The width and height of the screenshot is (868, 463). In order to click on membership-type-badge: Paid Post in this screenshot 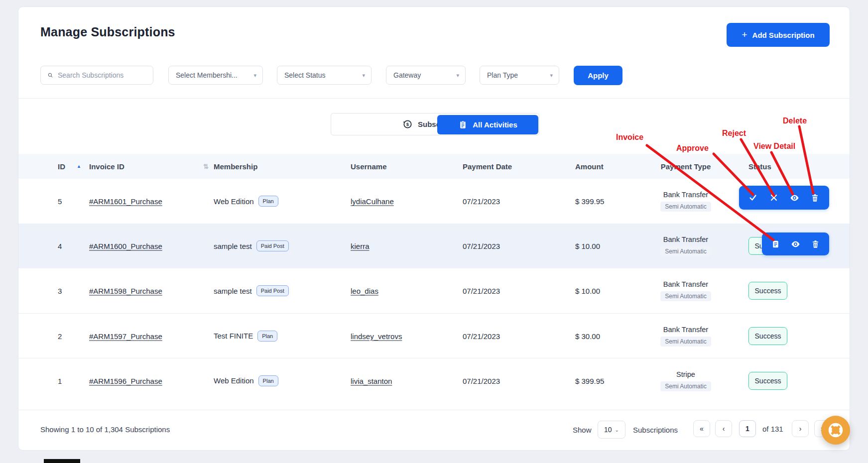, I will do `click(273, 246)`.